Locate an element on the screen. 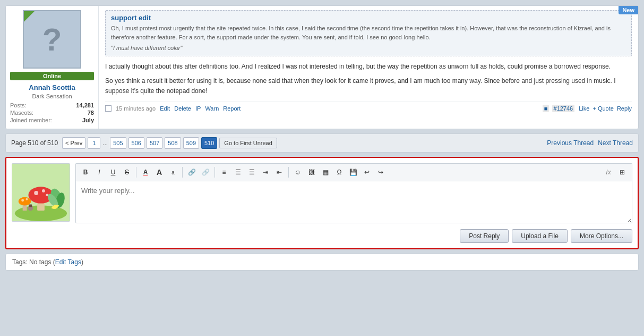 This screenshot has height=336, width=644. pagination-bar: Page 510 of 510 < Prev 1 ... 505 506 507… is located at coordinates (322, 143).